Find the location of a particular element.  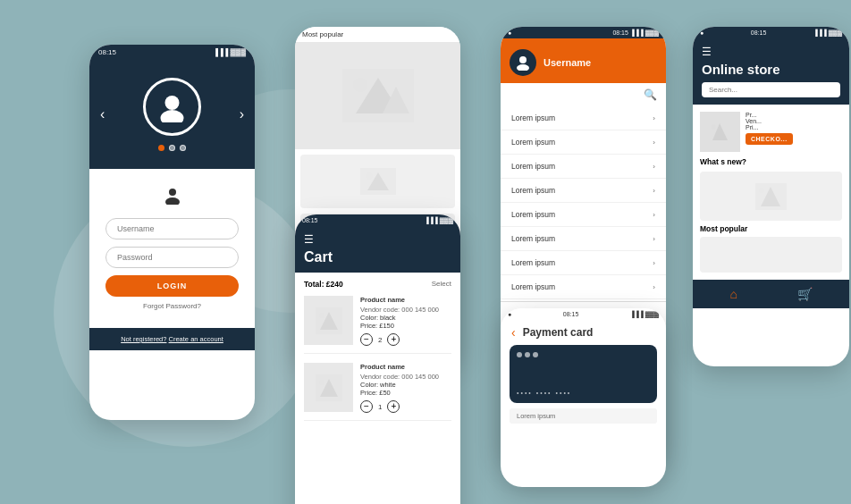

menu-avatar-icon is located at coordinates (523, 63).